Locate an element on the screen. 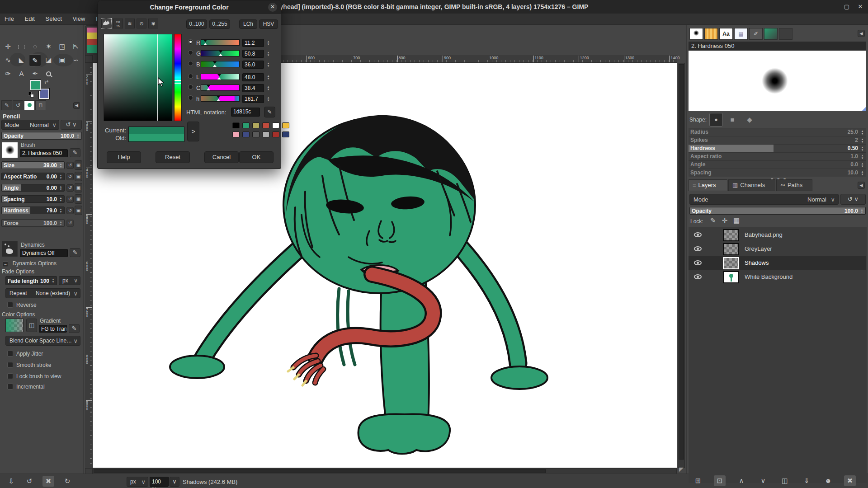  tool-ink: ✒ is located at coordinates (35, 74).